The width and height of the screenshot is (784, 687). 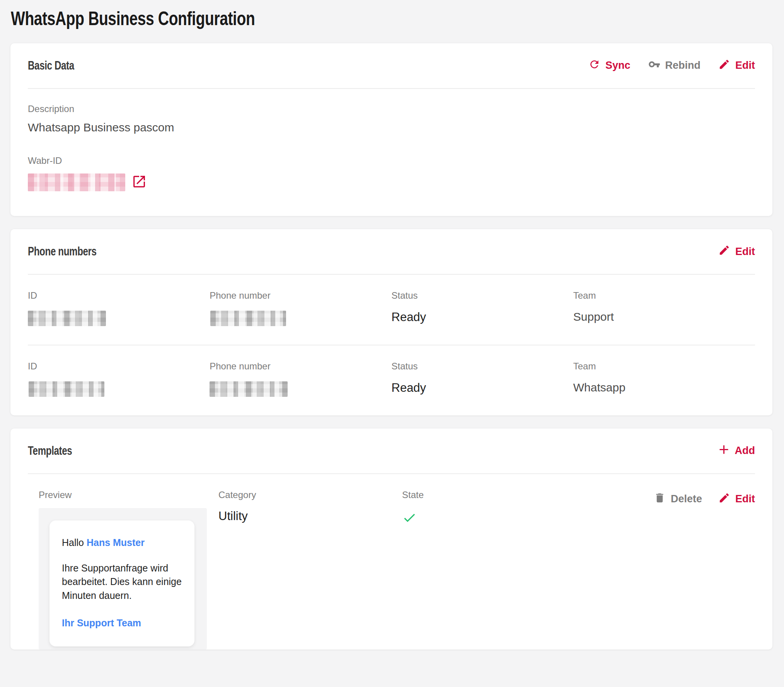 I want to click on rebind-button: Rebind, so click(x=675, y=66).